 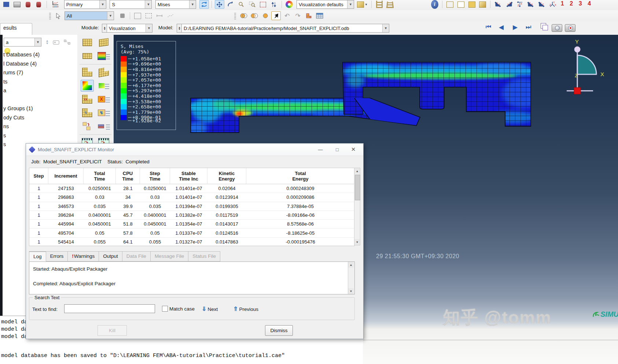 What do you see at coordinates (84, 256) in the screenshot?
I see `tab-warnings: !Warnings` at bounding box center [84, 256].